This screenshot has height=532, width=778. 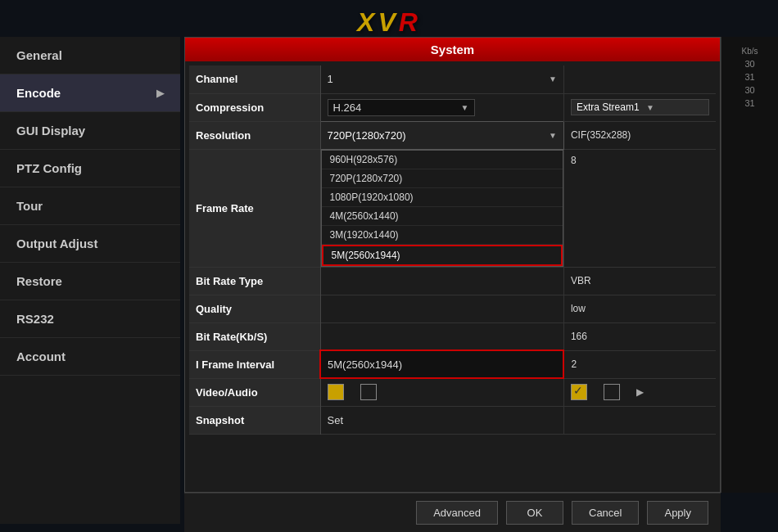 I want to click on table-row-i-frame-interval: I Frame Interval 5M(2560x1944) 2, so click(x=452, y=364).